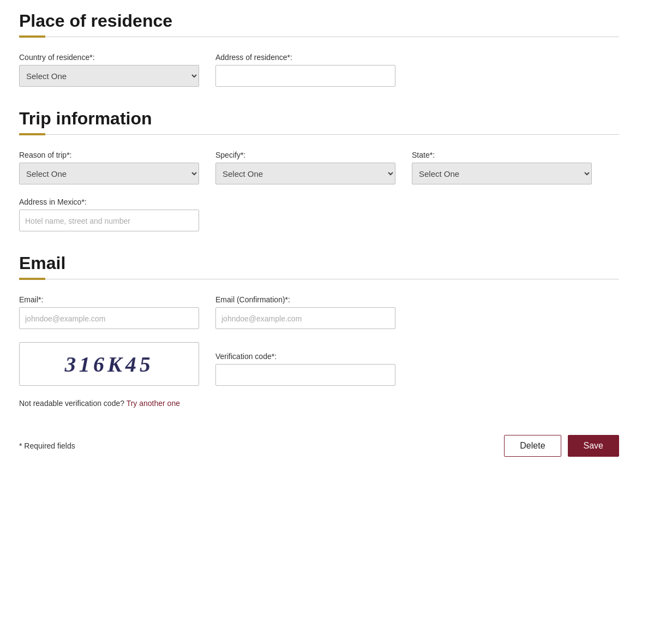 Image resolution: width=672 pixels, height=621 pixels. What do you see at coordinates (72, 403) in the screenshot?
I see `not-readable-text: Not readable verification code?` at bounding box center [72, 403].